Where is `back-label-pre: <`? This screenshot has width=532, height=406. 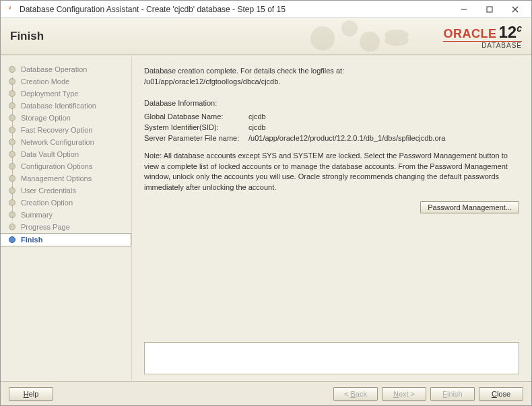
back-label-pre: < is located at coordinates (347, 394).